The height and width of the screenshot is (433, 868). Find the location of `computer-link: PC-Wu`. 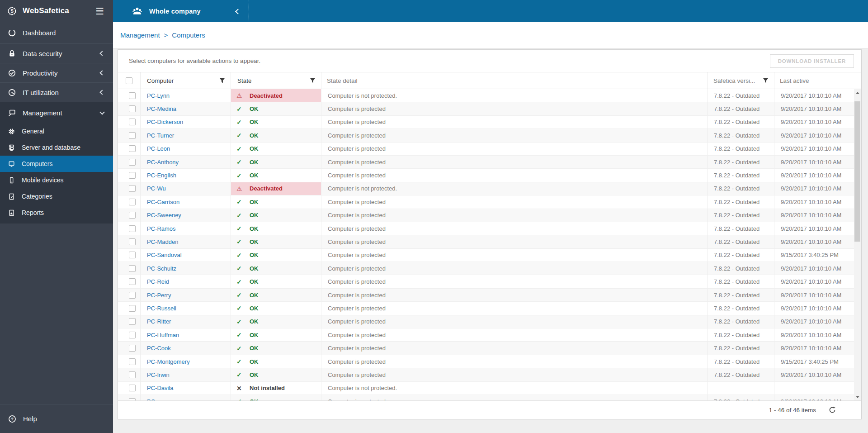

computer-link: PC-Wu is located at coordinates (156, 188).